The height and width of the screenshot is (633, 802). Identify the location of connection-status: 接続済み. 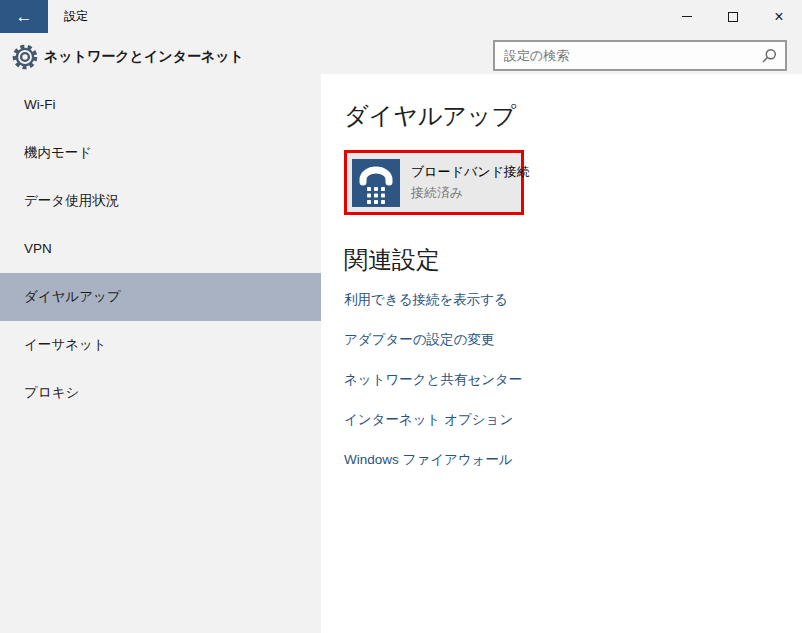
(470, 193).